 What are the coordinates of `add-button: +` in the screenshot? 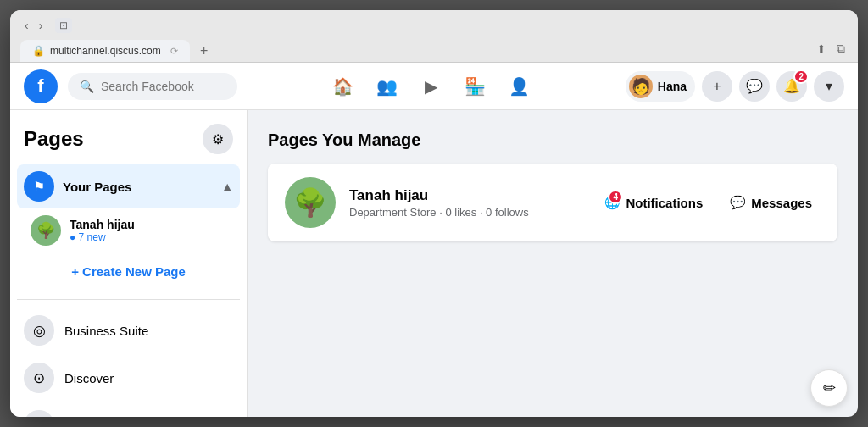 It's located at (717, 86).